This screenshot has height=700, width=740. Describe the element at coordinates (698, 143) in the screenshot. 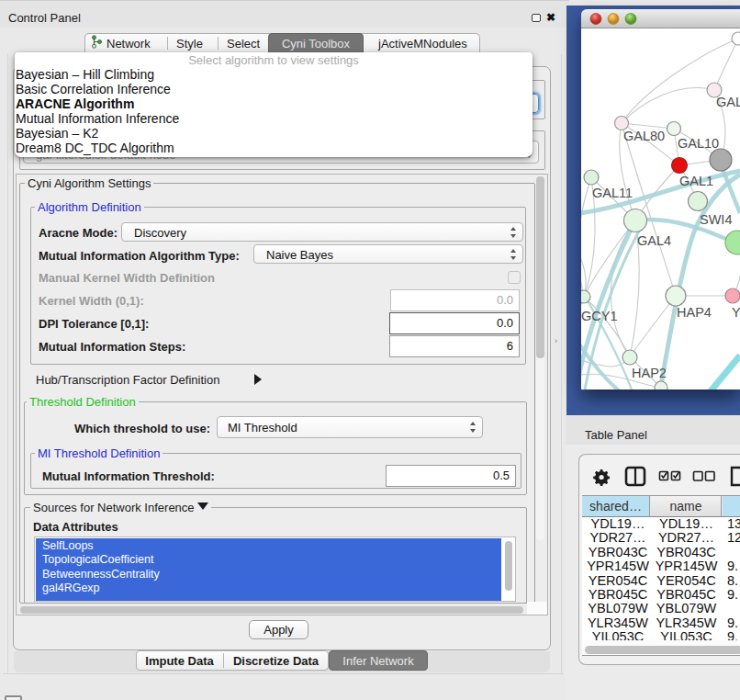

I see `svg-text: GAL10` at that location.